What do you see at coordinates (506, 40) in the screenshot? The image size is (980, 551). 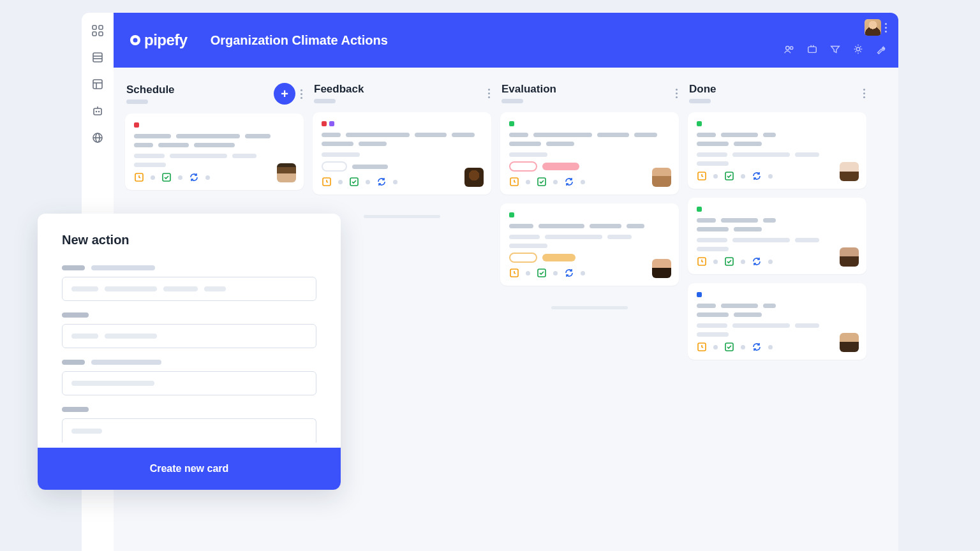 I see `topbar: pipefy Organization Climate Actions` at bounding box center [506, 40].